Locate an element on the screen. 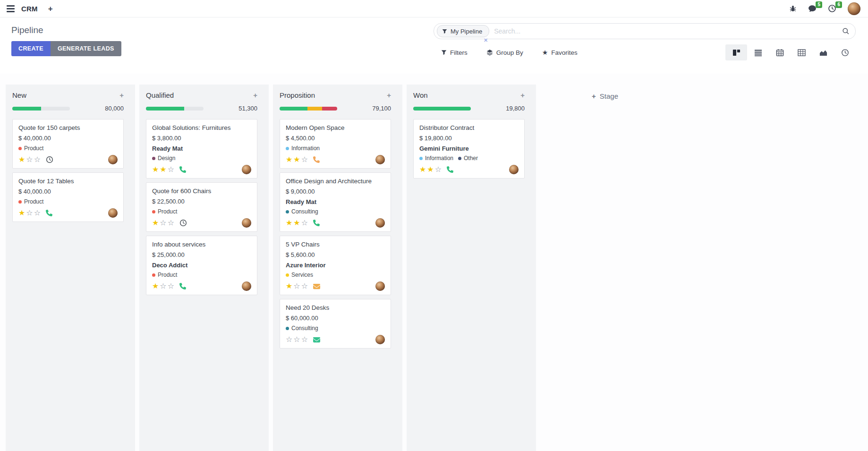  add-stage-button: + Stage is located at coordinates (605, 96).